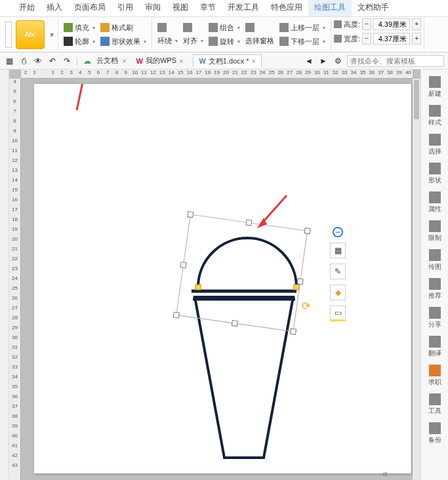  Describe the element at coordinates (435, 231) in the screenshot. I see `side-panel-限制: 限制` at that location.